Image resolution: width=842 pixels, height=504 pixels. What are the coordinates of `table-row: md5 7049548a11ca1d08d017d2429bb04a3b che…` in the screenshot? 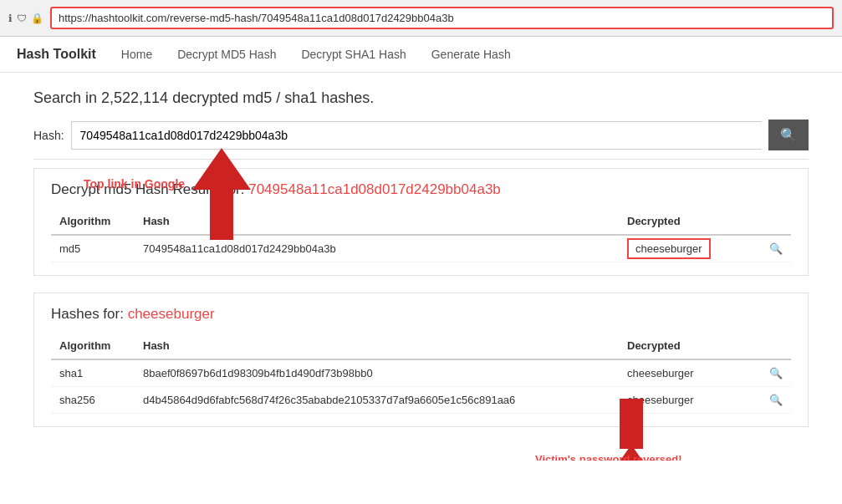 It's located at (421, 249).